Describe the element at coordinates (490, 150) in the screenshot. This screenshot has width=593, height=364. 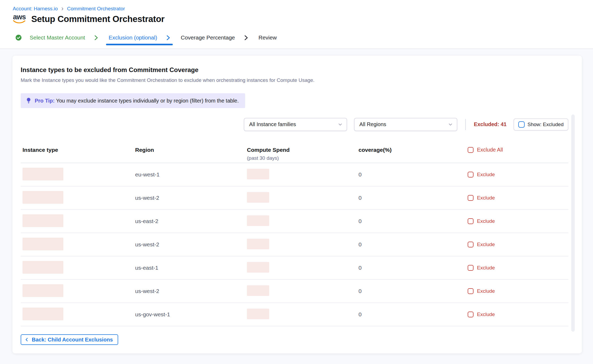
I see `exclude-all-label: Exclude All` at that location.